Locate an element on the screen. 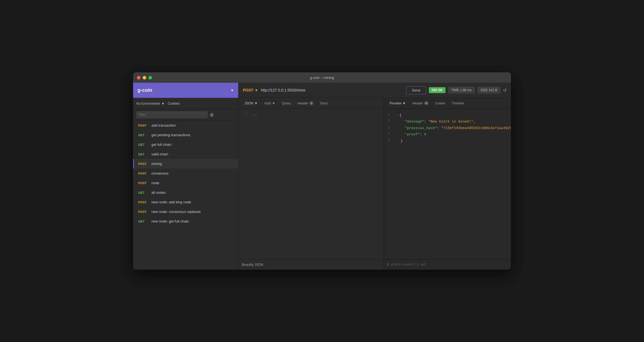  tab-preview: Preview ▼ is located at coordinates (398, 103).